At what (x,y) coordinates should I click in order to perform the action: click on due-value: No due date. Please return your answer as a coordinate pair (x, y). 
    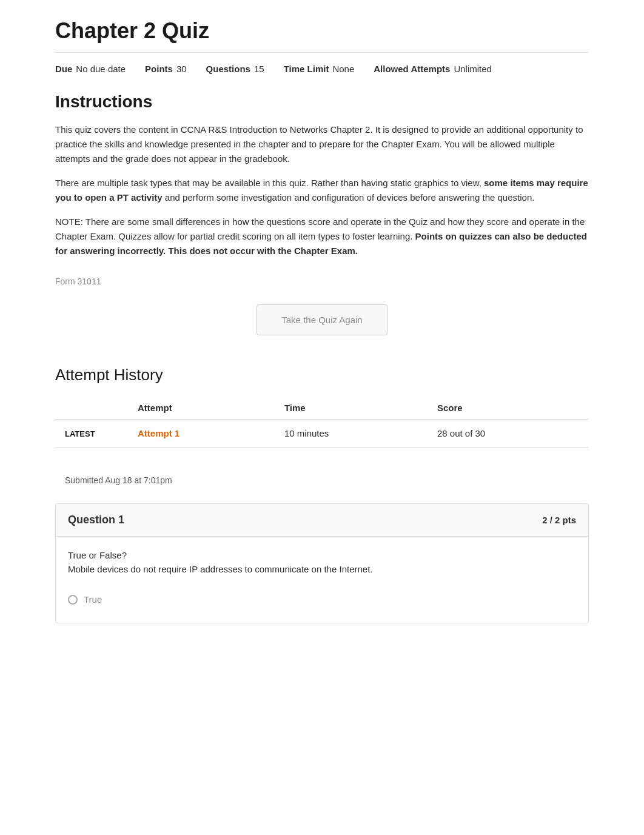
    Looking at the image, I should click on (101, 69).